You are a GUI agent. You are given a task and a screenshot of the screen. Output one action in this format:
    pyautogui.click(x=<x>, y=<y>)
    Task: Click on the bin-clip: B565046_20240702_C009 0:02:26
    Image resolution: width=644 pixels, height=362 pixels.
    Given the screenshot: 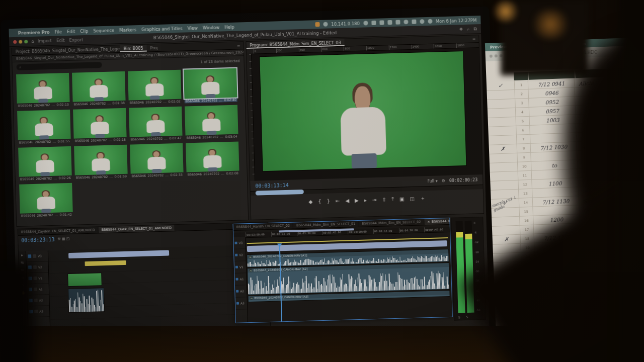 What is the action you would take?
    pyautogui.click(x=45, y=164)
    